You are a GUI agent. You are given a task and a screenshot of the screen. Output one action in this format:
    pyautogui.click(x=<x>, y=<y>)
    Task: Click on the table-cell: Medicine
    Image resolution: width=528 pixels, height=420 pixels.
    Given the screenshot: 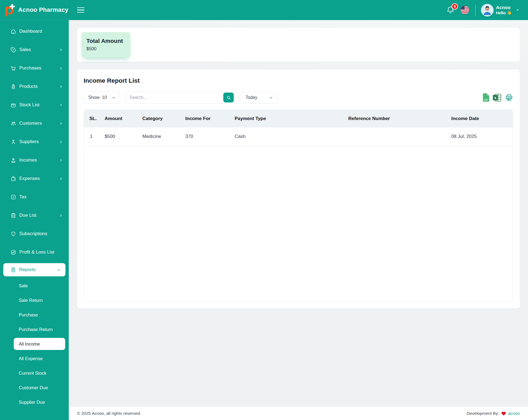 What is the action you would take?
    pyautogui.click(x=161, y=137)
    